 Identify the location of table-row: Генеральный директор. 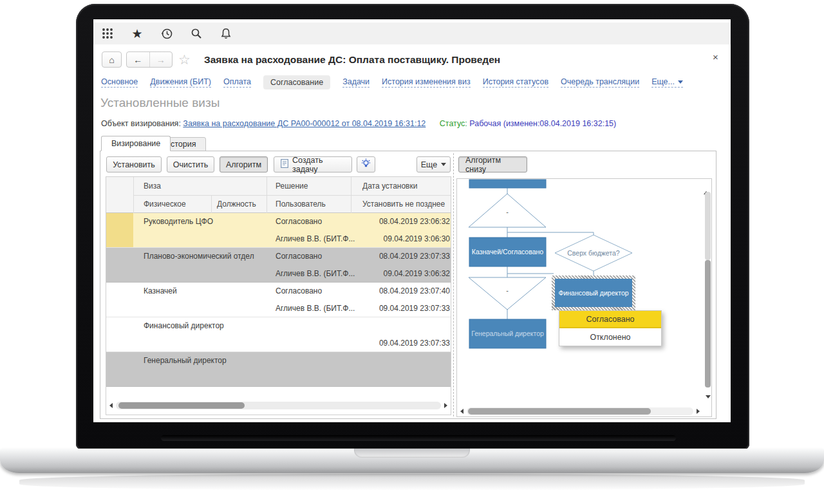
(278, 369).